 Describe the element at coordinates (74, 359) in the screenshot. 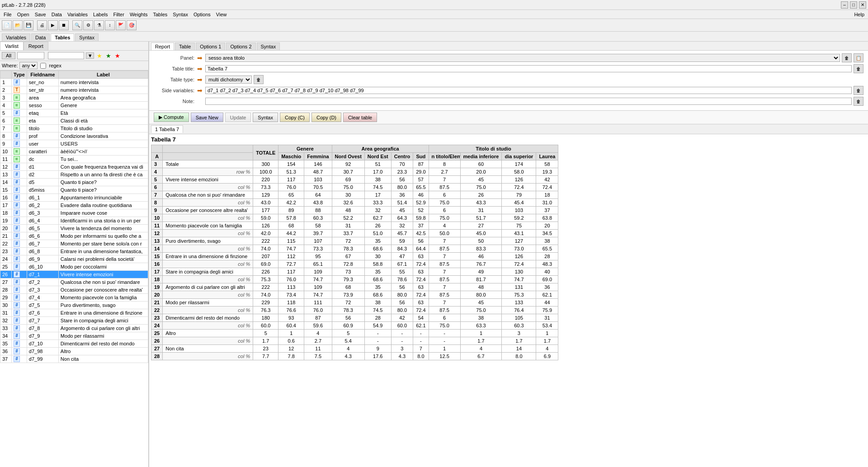

I see `list-item: 37#d7_99Non cita` at that location.